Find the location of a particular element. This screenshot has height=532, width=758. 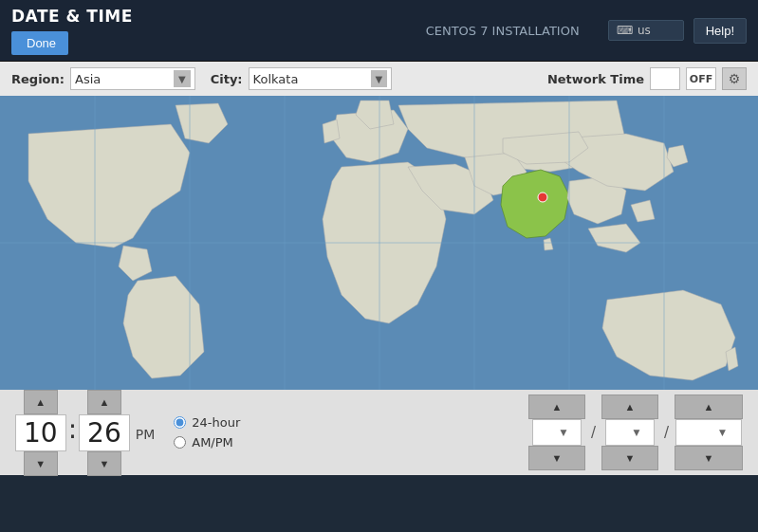

day-arrow-icon: ▼ is located at coordinates (636, 432).